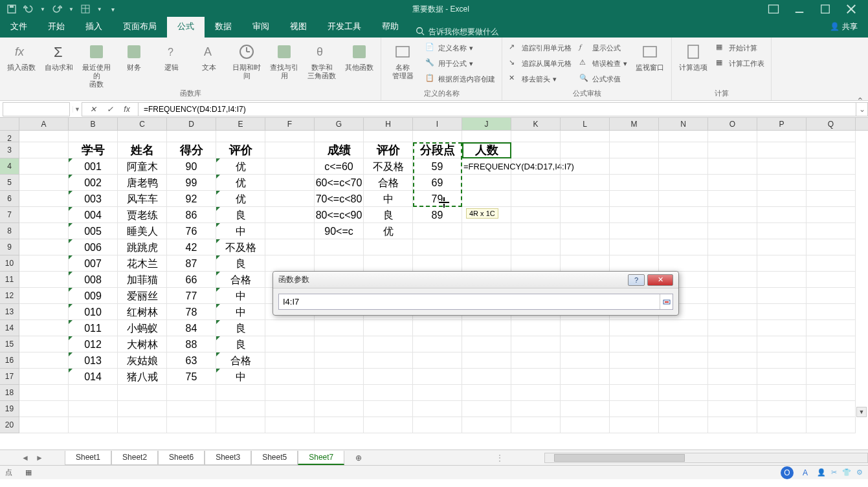  I want to click on tab-数据: 数据, so click(223, 27).